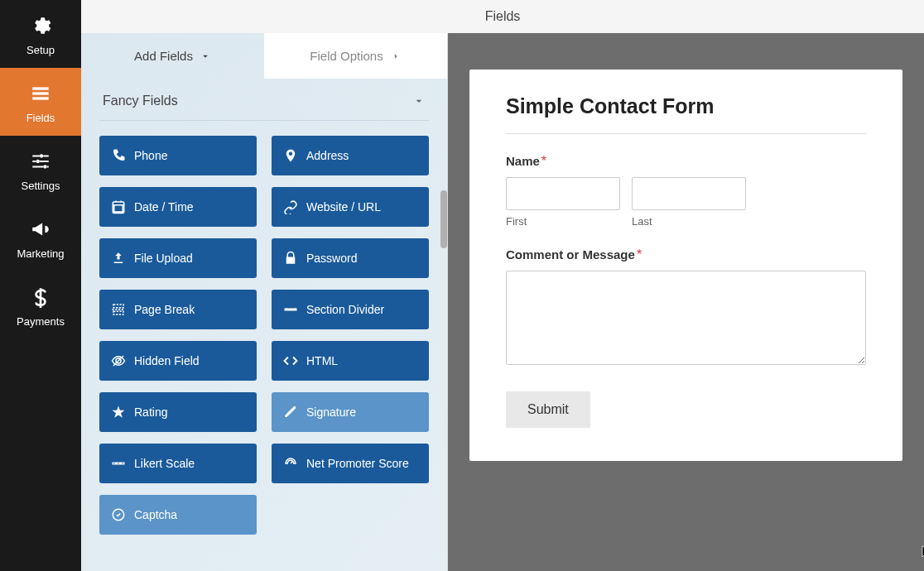  What do you see at coordinates (41, 297) in the screenshot?
I see `dollar-icon` at bounding box center [41, 297].